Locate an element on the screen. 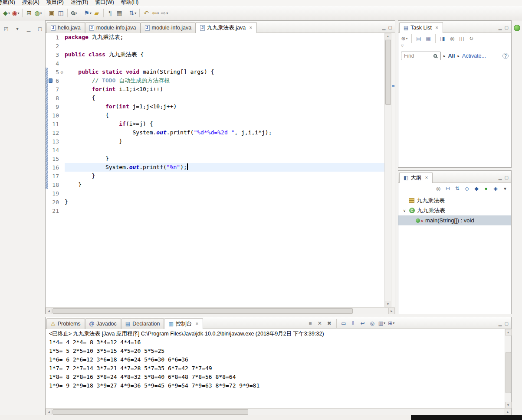 The image size is (522, 420). outline-row-class: ∨ C 九九乘法表 is located at coordinates (455, 211).